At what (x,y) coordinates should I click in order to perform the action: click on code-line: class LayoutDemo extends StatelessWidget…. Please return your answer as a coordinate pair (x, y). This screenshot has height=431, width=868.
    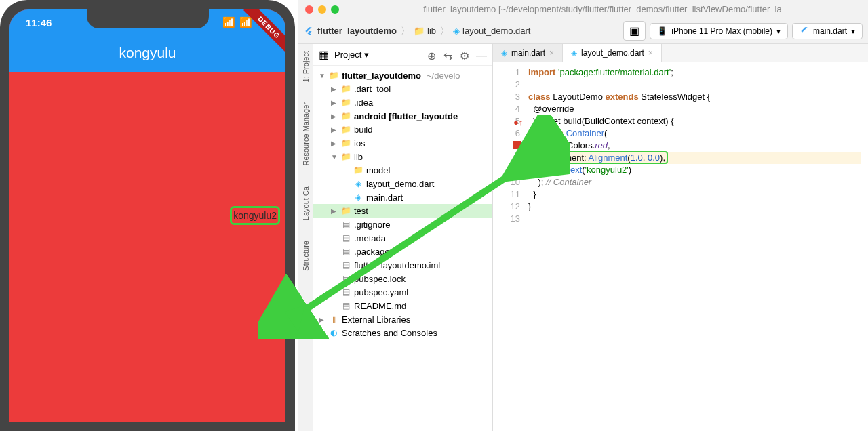
    Looking at the image, I should click on (698, 97).